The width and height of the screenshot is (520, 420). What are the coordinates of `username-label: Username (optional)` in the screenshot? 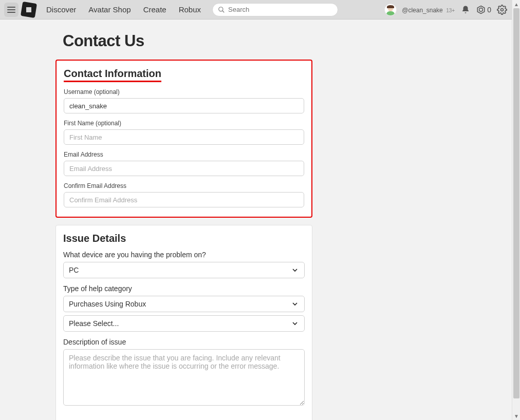 It's located at (184, 92).